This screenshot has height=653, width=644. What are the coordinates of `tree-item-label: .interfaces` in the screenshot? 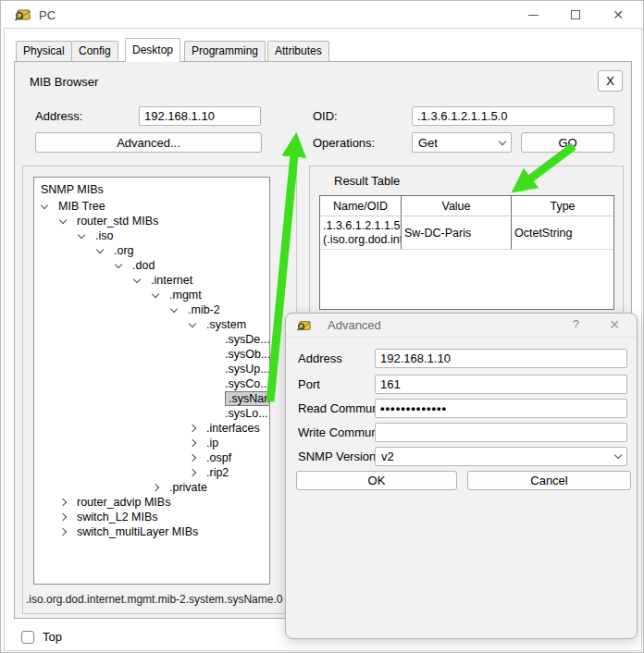 It's located at (233, 428).